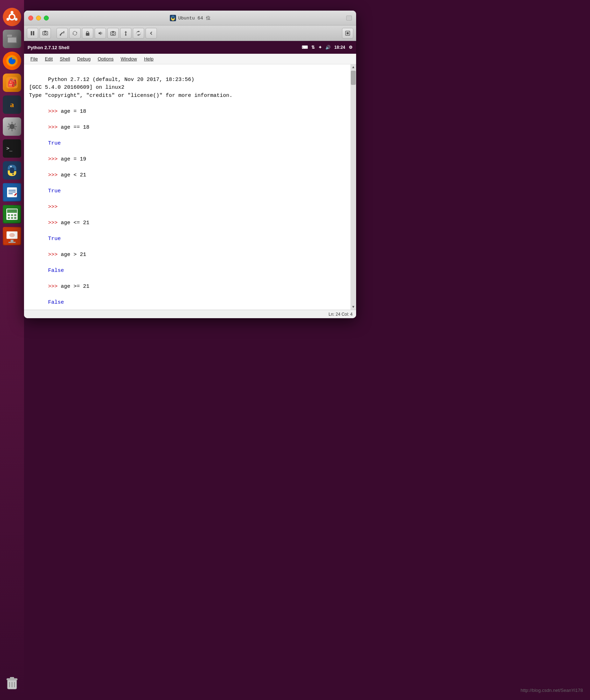 The image size is (590, 700). Describe the element at coordinates (88, 33) in the screenshot. I see `toolbar-lock-btn` at that location.